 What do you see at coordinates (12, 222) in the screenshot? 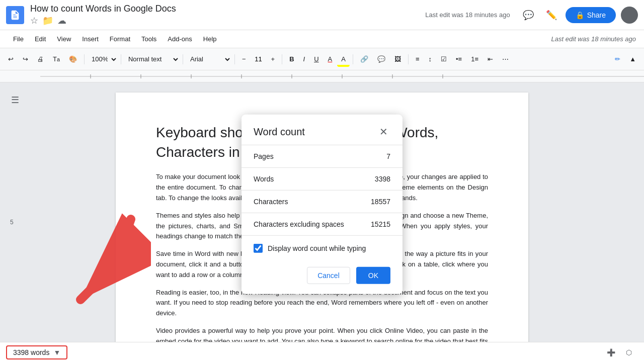
I see `page-number-left: 5` at bounding box center [12, 222].